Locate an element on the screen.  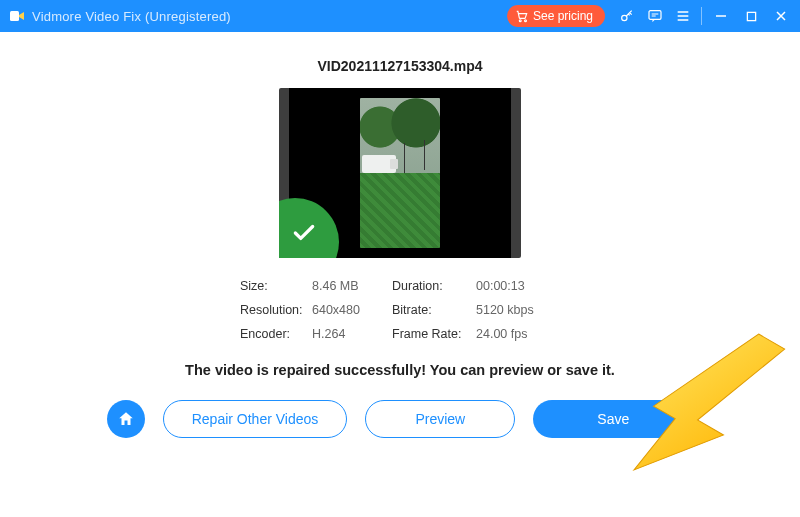
home-button is located at coordinates (126, 419).